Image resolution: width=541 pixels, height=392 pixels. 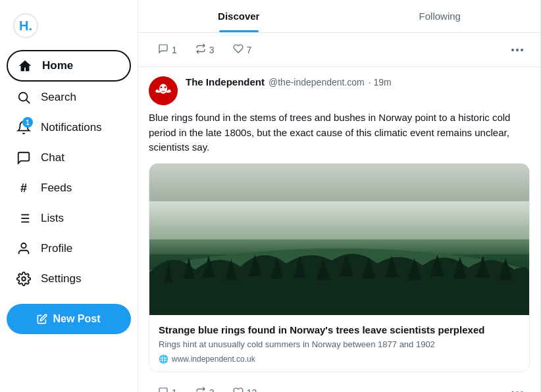 I want to click on sidebar-item-feeds: # Feeds, so click(x=68, y=188).